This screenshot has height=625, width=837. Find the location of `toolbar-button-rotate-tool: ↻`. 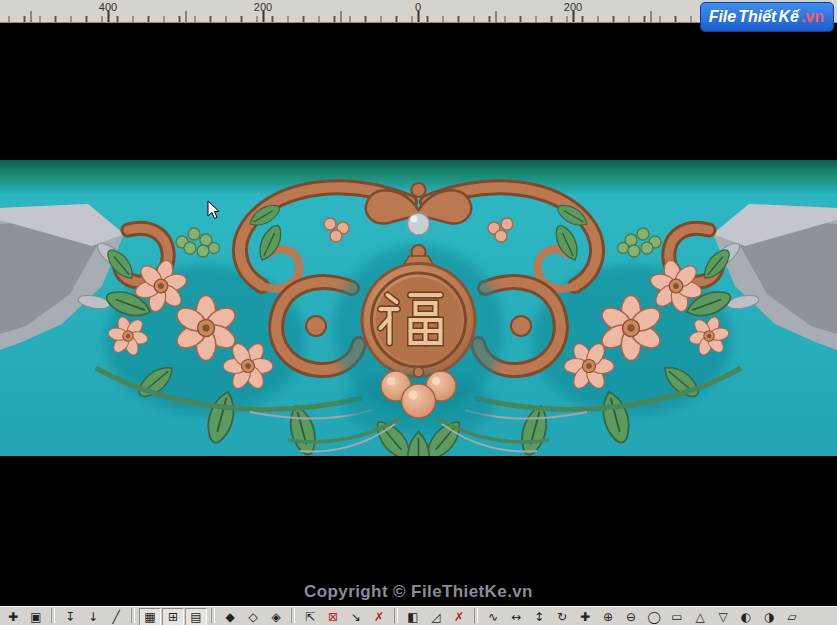

toolbar-button-rotate-tool: ↻ is located at coordinates (562, 616).